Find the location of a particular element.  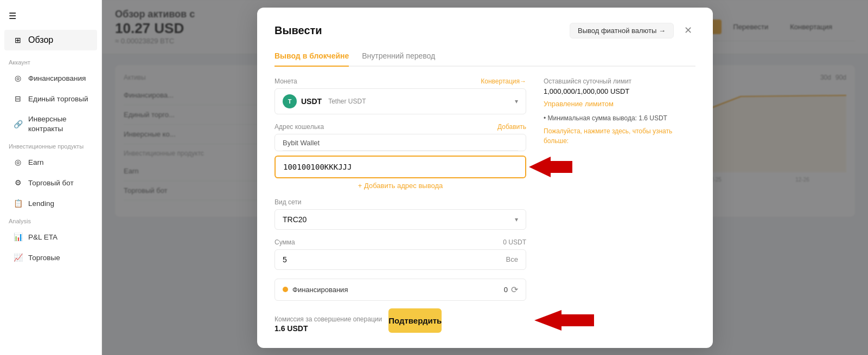

address-input-wrapper is located at coordinates (400, 167).